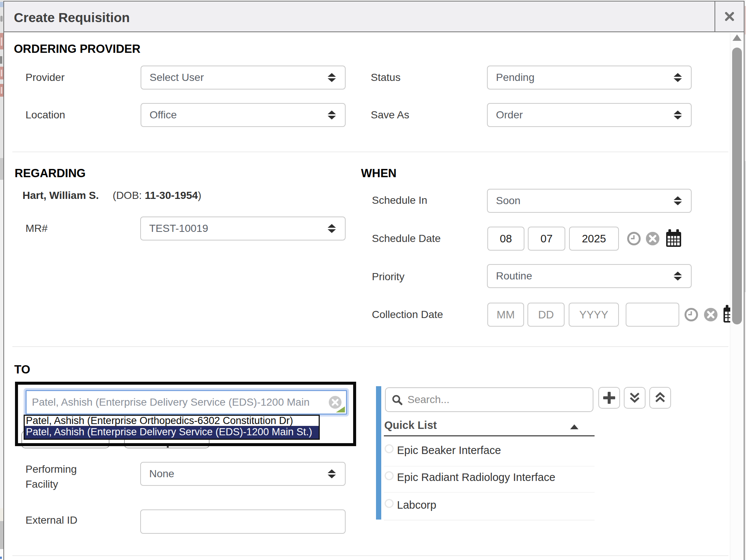 This screenshot has width=746, height=560. Describe the element at coordinates (634, 239) in the screenshot. I see `schedule-date-time-icon` at that location.